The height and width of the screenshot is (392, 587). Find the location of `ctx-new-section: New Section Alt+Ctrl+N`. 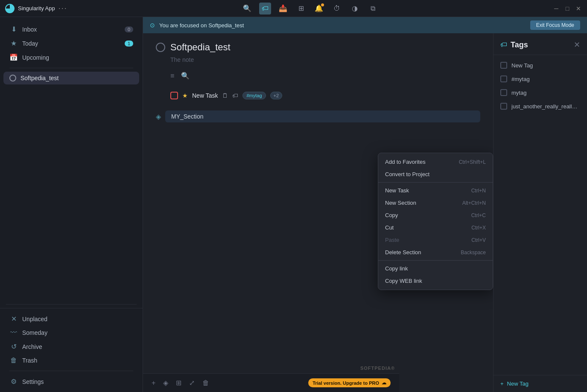

ctx-new-section: New Section Alt+Ctrl+N is located at coordinates (435, 203).